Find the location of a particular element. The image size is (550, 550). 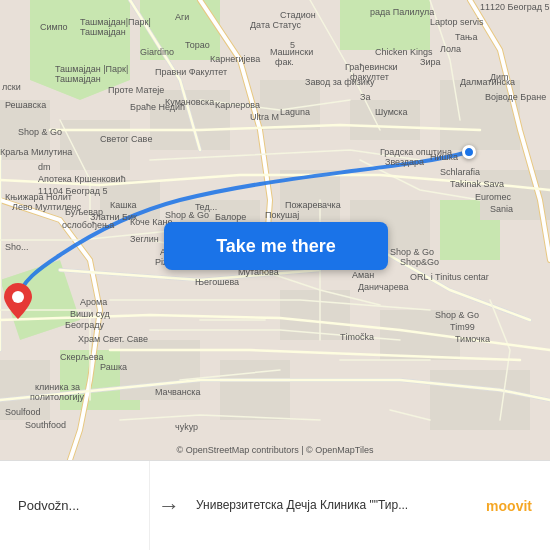

svg-text: Арома is located at coordinates (94, 302).